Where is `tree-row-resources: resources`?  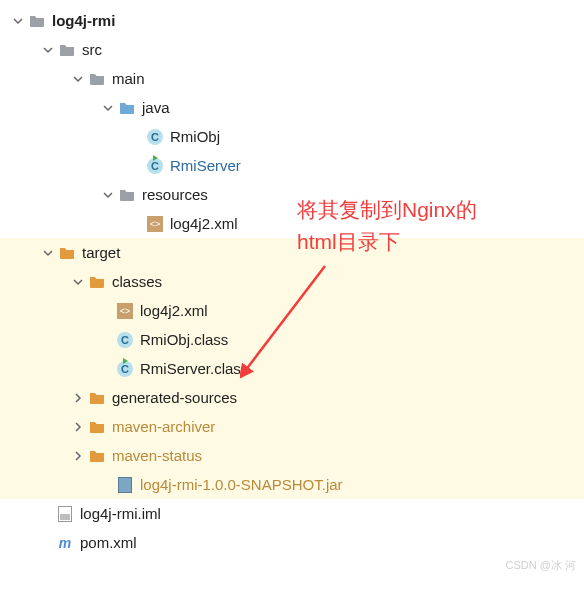
tree-row-resources: resources is located at coordinates (292, 194).